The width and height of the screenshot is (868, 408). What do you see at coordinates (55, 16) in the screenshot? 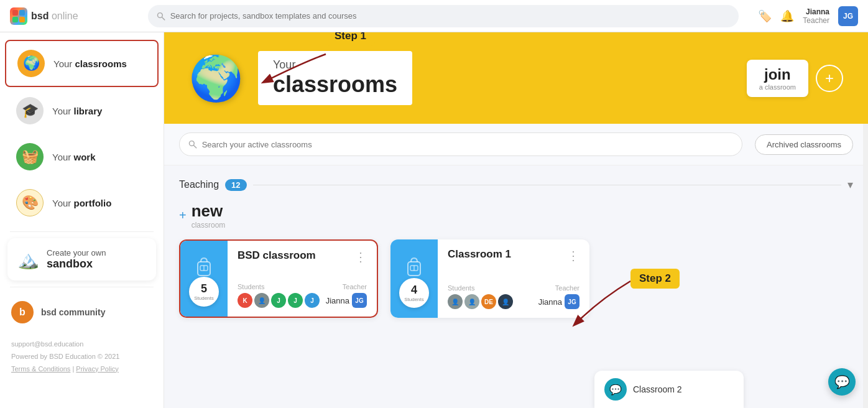
I see `app-name: bsd online` at bounding box center [55, 16].